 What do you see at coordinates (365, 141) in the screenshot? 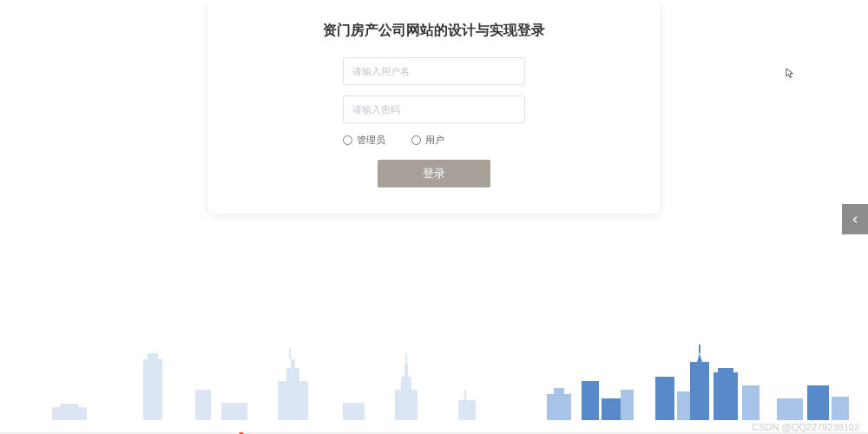
I see `radio-admin: 管理员` at bounding box center [365, 141].